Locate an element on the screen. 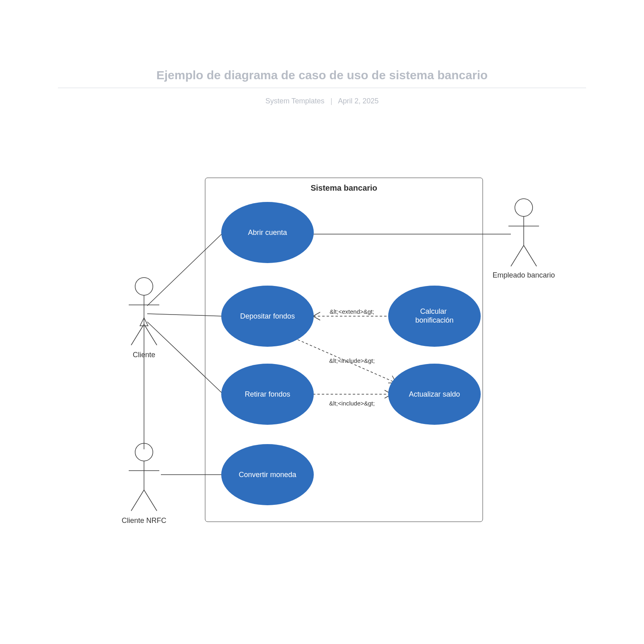 This screenshot has width=644, height=644. label-extend: &lt;<extend>&gt; is located at coordinates (352, 311).